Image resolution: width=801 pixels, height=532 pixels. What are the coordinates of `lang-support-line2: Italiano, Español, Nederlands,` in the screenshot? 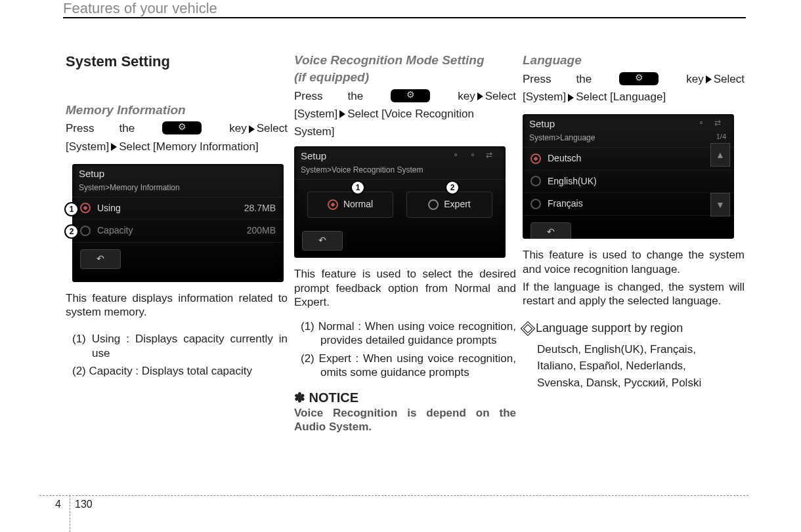 It's located at (641, 366).